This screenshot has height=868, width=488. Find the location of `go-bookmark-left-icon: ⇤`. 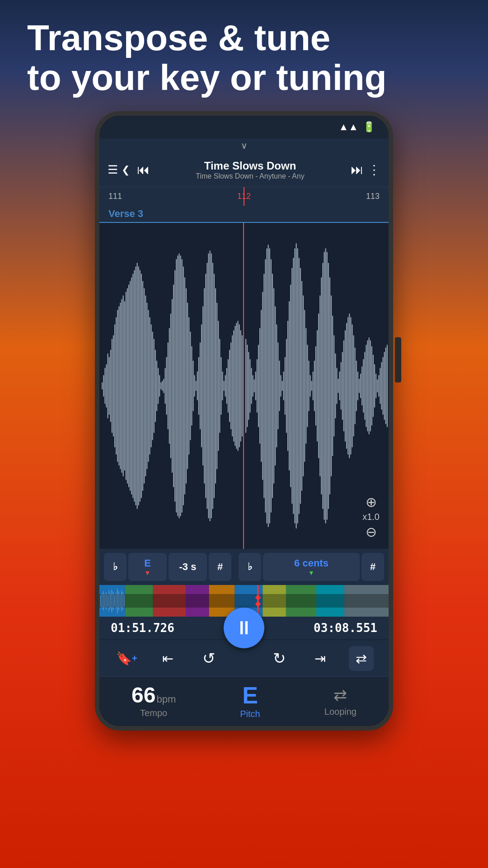

go-bookmark-left-icon: ⇤ is located at coordinates (168, 658).